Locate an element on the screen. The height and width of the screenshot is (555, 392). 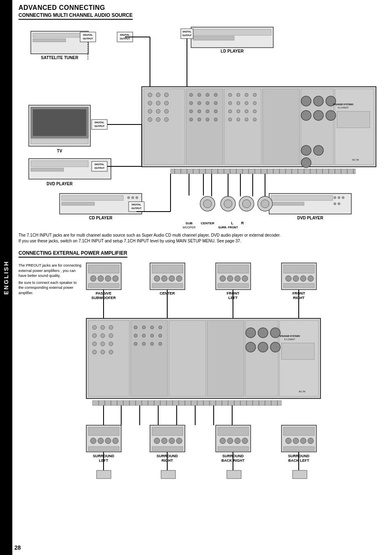
svg-text: L is located at coordinates (232, 223).